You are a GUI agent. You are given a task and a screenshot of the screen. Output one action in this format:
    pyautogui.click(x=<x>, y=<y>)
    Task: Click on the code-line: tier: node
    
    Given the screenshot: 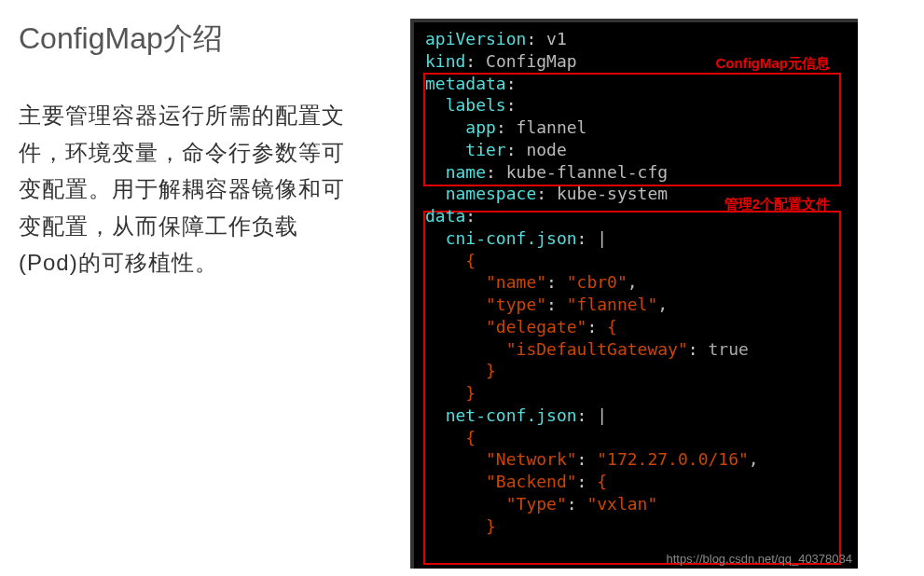 What is the action you would take?
    pyautogui.click(x=636, y=150)
    